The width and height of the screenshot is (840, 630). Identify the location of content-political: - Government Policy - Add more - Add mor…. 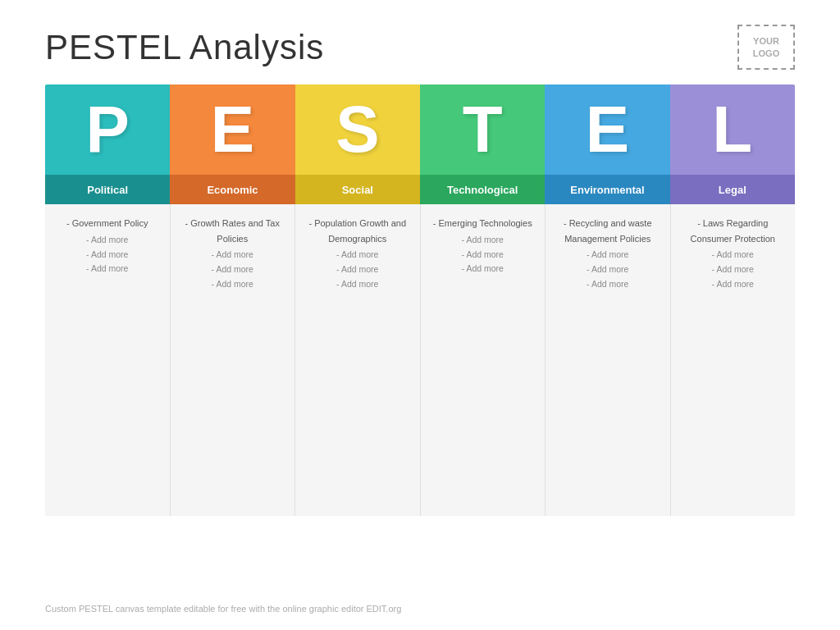
(108, 360).